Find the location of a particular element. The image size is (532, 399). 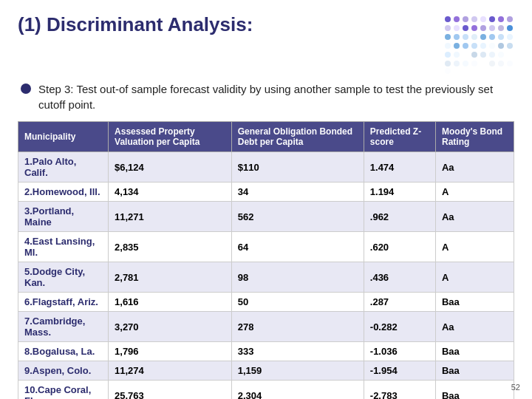

table-cell: 98 is located at coordinates (297, 278).